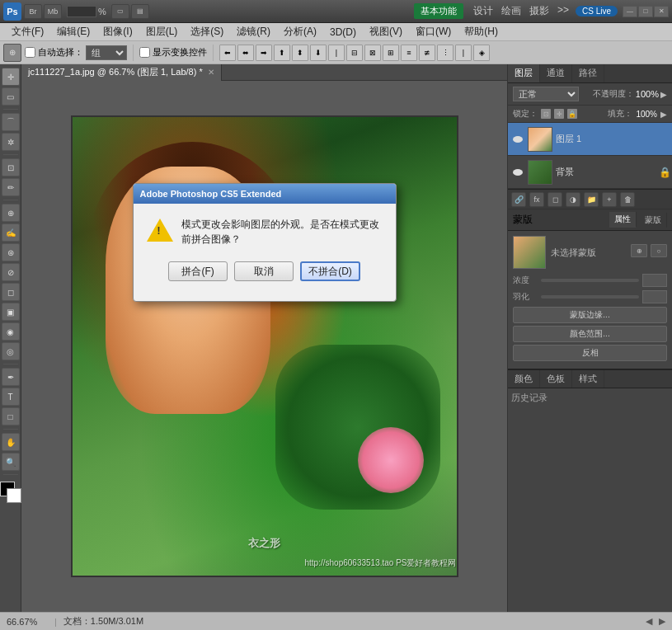  I want to click on tab-layers: 图层, so click(524, 73).